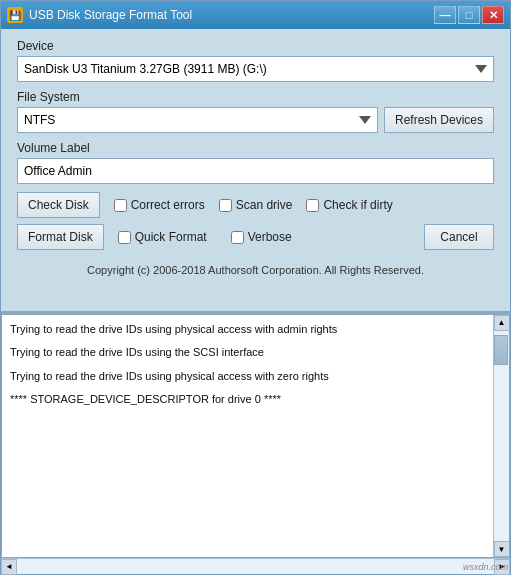 The image size is (511, 575). What do you see at coordinates (445, 15) in the screenshot?
I see `minimize-button: —` at bounding box center [445, 15].